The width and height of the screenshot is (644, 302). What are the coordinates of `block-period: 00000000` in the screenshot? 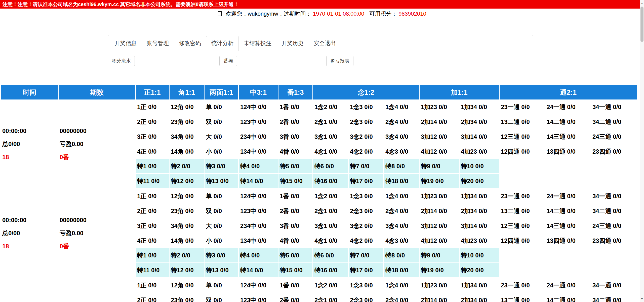 It's located at (98, 220).